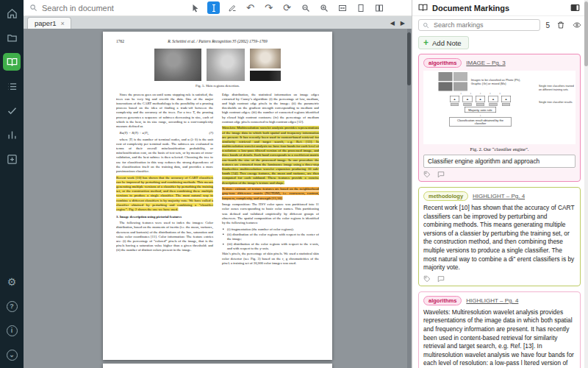 Image resolution: width=588 pixels, height=368 pixels. What do you see at coordinates (12, 331) in the screenshot?
I see `info-icon: i` at bounding box center [12, 331].